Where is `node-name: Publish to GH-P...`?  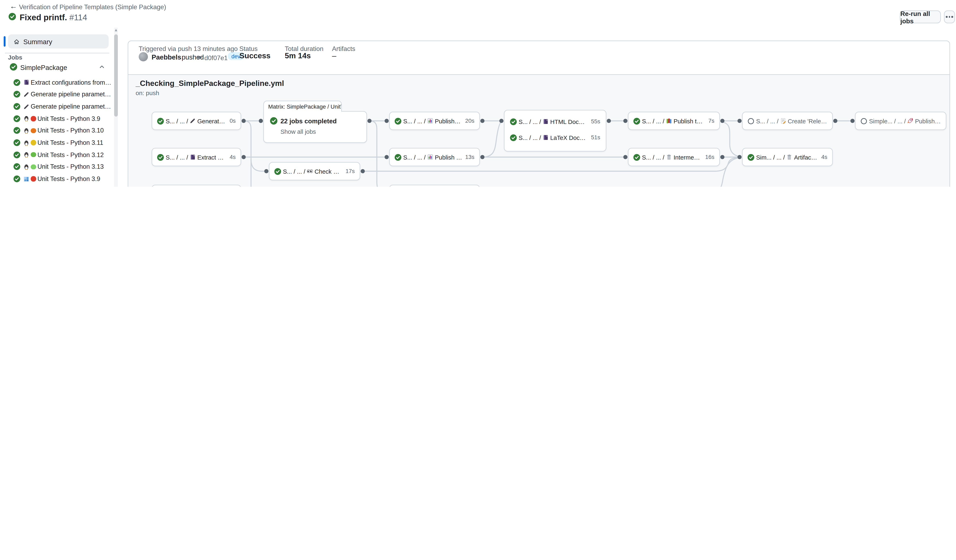
node-name: Publish to GH-P... is located at coordinates (689, 121).